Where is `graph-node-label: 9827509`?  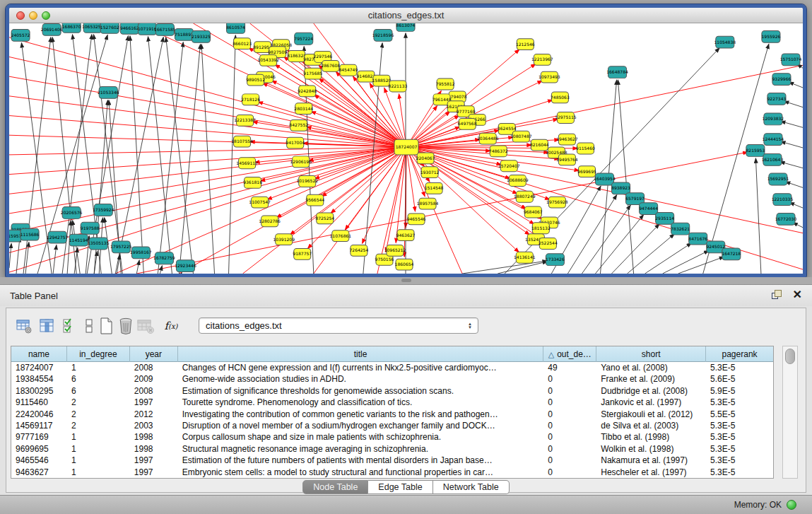
graph-node-label: 9827509 is located at coordinates (277, 52).